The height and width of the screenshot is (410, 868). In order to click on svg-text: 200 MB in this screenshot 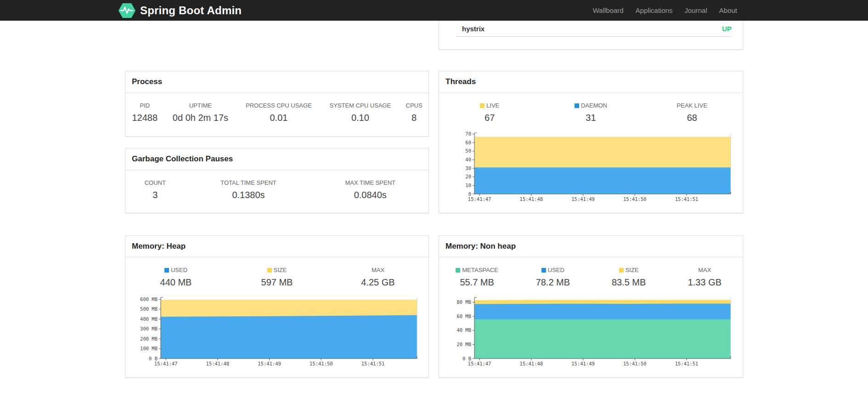, I will do `click(149, 339)`.